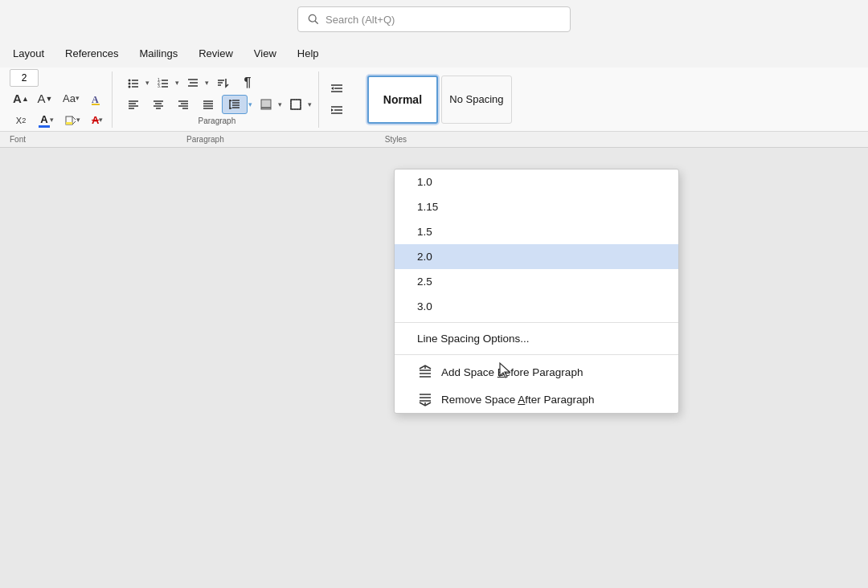  What do you see at coordinates (473, 339) in the screenshot?
I see `line-spacing-options-label: Line Spacing Options...` at bounding box center [473, 339].